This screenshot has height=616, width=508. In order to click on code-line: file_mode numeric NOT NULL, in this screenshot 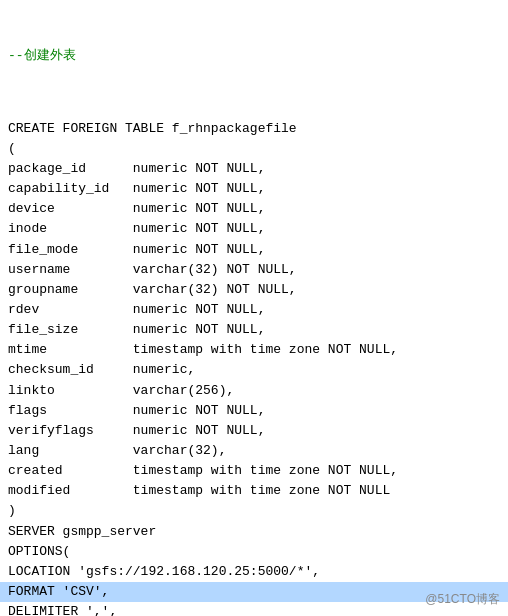, I will do `click(254, 250)`.